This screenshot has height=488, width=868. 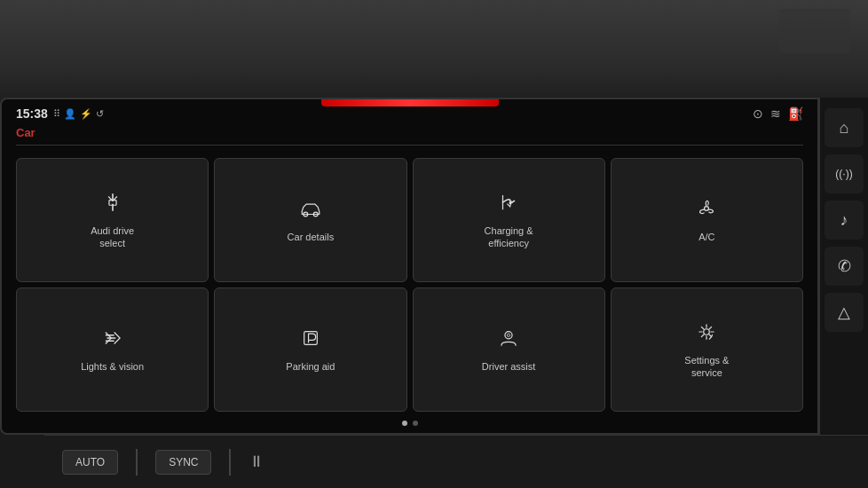 What do you see at coordinates (777, 114) in the screenshot?
I see `status-right: ⊙ ≋ ⛽` at bounding box center [777, 114].